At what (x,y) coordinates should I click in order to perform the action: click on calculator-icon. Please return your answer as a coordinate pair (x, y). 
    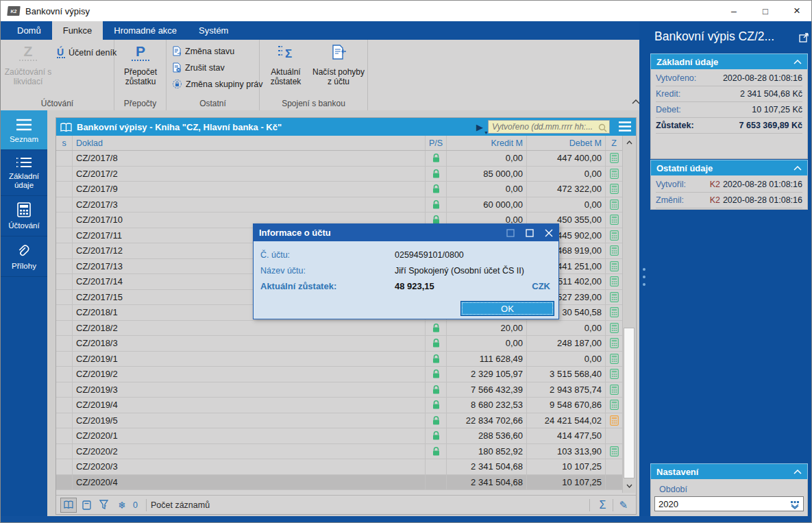
    Looking at the image, I should click on (24, 210).